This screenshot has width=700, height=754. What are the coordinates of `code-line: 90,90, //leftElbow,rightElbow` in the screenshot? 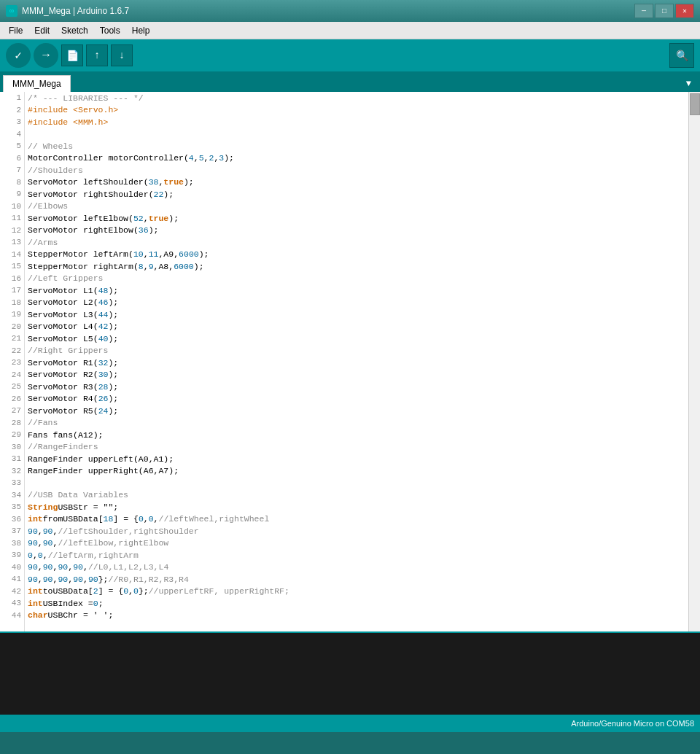 It's located at (357, 544).